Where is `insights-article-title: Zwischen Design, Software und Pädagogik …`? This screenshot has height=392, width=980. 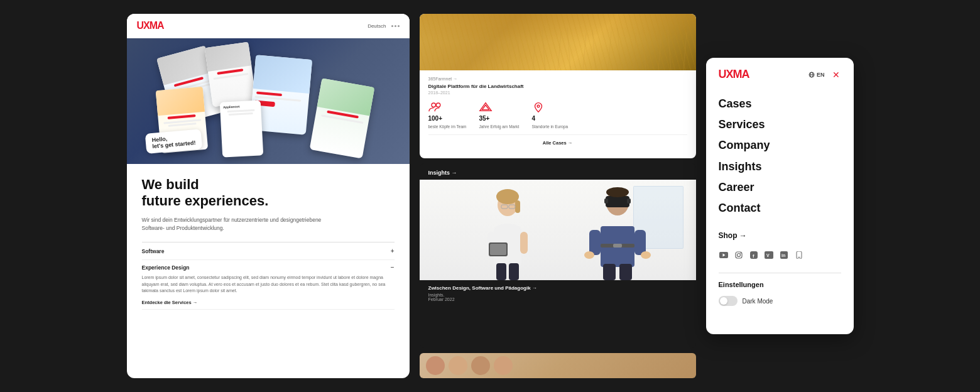 insights-article-title: Zwischen Design, Software und Pädagogik … is located at coordinates (558, 288).